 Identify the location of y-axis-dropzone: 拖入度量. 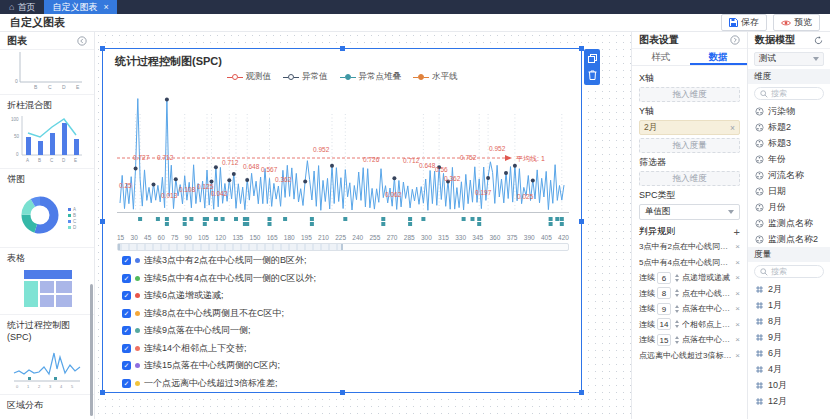
(690, 146).